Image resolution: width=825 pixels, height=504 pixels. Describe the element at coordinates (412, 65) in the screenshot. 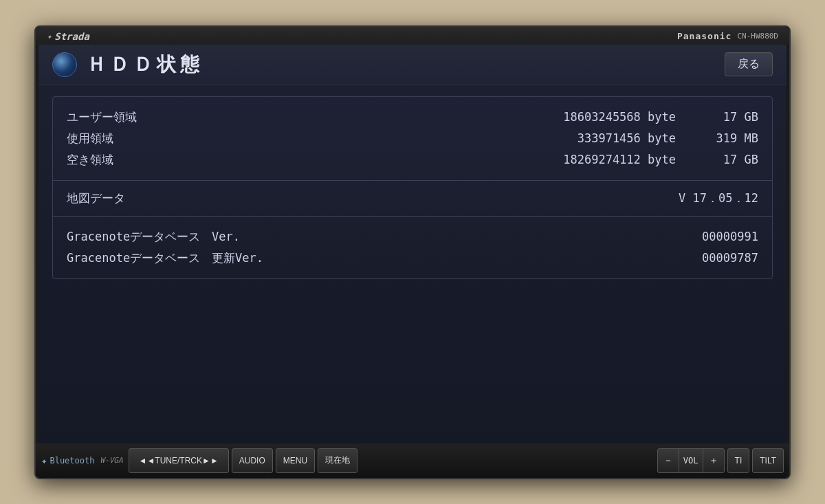

I see `header-bar: ＨＤＤ状態 戻る` at that location.